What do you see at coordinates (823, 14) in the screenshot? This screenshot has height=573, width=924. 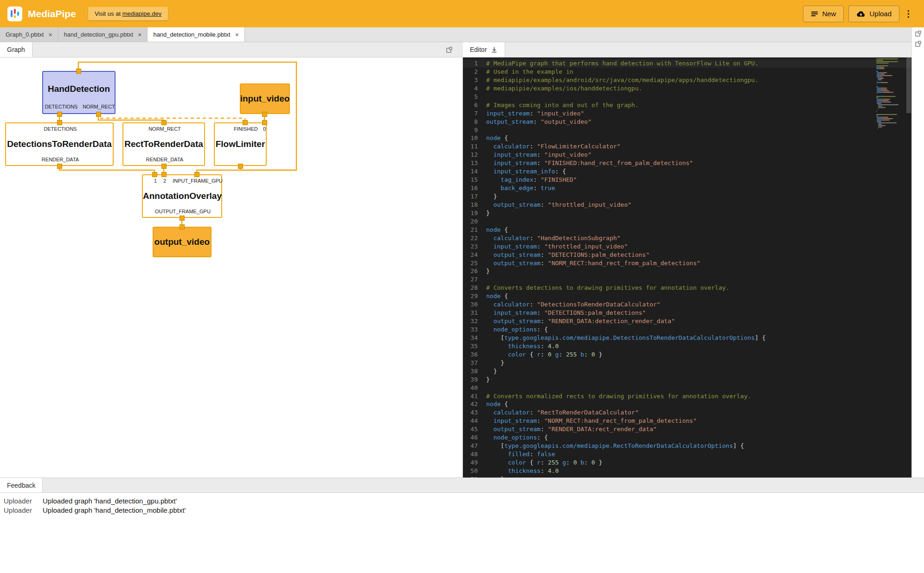 I see `new-graph-button: New` at bounding box center [823, 14].